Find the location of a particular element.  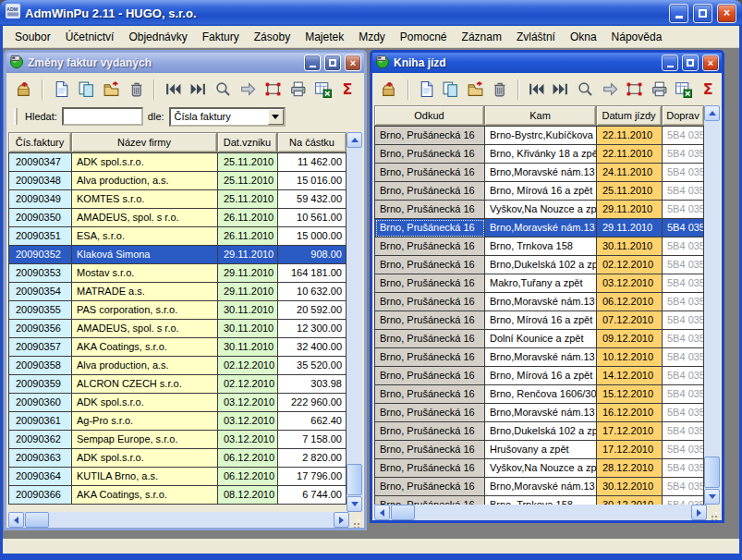

menu-item-zasoby: Zásoby is located at coordinates (272, 37).